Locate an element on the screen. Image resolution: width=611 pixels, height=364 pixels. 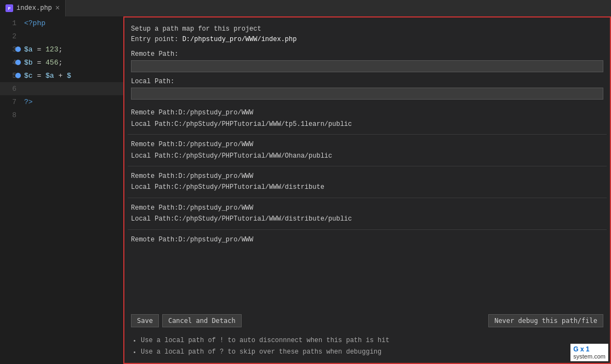
path-item-3: Remote Path:D:/phpstudy_pro/WWW Local Pa… is located at coordinates (367, 213).